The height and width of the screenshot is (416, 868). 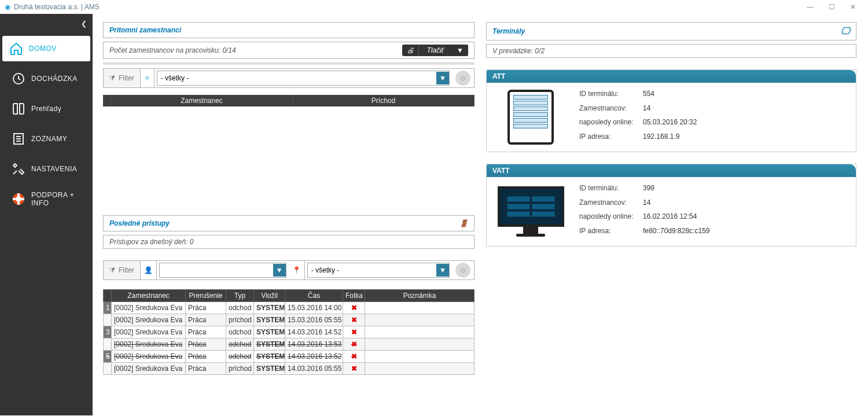 What do you see at coordinates (289, 321) in the screenshot?
I see `table-row: 2[0002] Sredukova EvaPrácapríchodSYSTEM1…` at bounding box center [289, 321].